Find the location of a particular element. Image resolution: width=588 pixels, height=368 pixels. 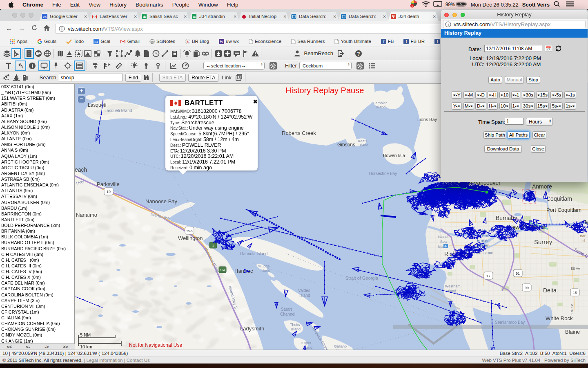

svg-text: sci is located at coordinates (152, 42).